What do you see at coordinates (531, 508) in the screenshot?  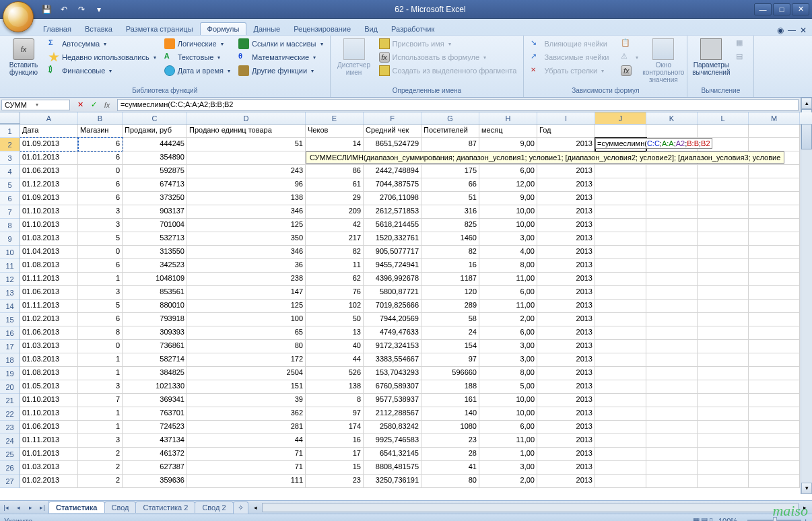 I see `horizontal-scrollbar` at bounding box center [531, 508].